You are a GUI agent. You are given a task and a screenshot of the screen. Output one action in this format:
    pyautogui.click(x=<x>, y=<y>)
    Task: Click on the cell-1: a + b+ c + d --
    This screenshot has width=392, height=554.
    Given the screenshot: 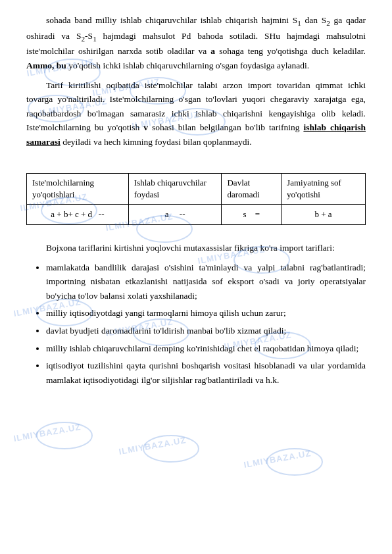 What is the action you would take?
    pyautogui.click(x=78, y=214)
    